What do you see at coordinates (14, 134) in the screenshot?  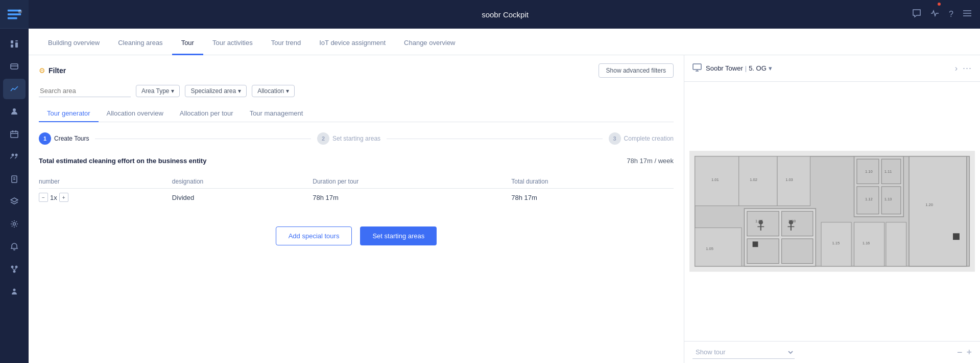 I see `sidebar-icon-calendar` at bounding box center [14, 134].